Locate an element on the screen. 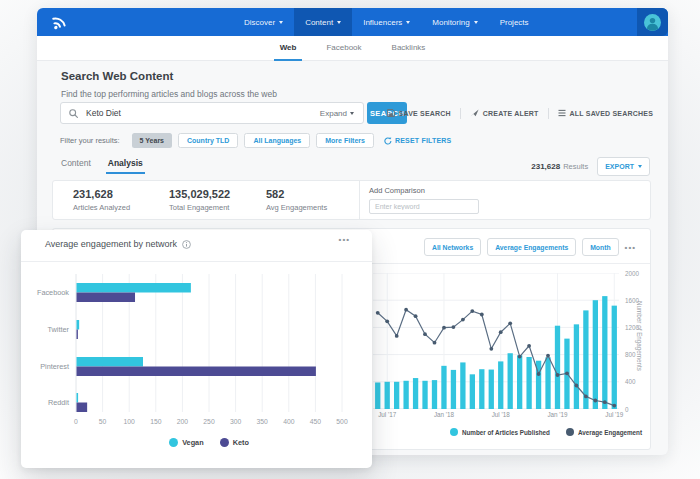 The width and height of the screenshot is (700, 479). svg-text: 0 is located at coordinates (76, 422).